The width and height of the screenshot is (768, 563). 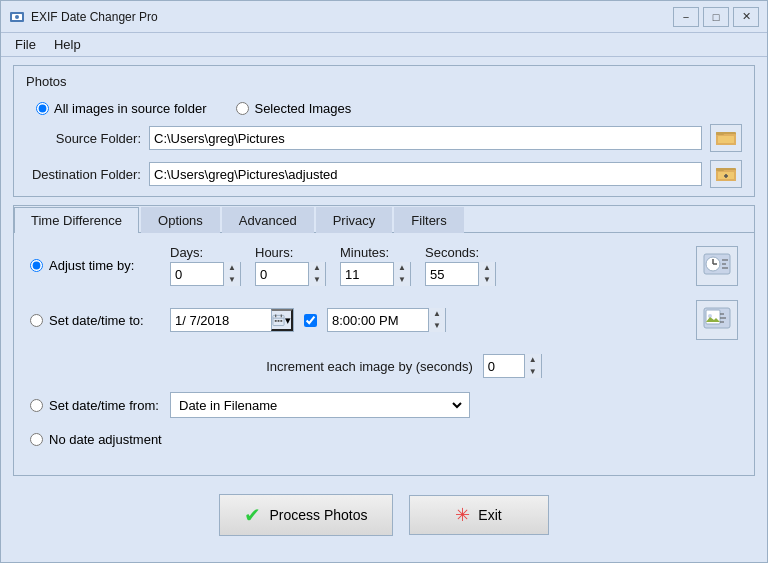 What do you see at coordinates (426, 174) in the screenshot?
I see `dest-folder-input` at bounding box center [426, 174].